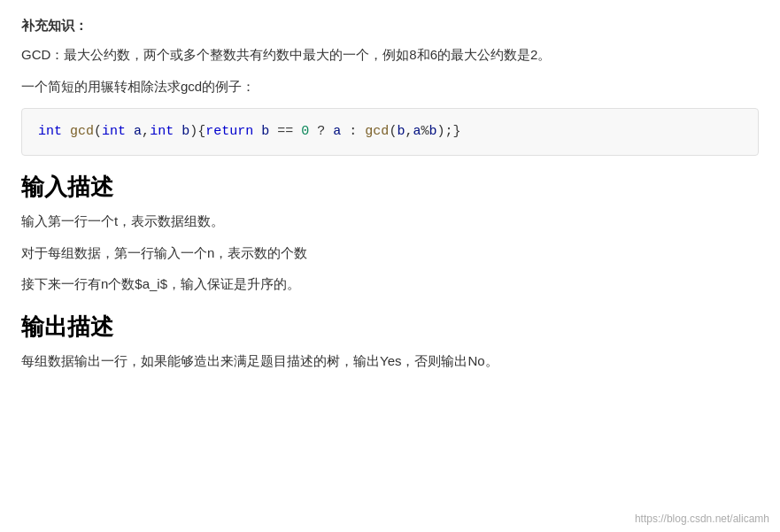 The image size is (780, 532). Describe the element at coordinates (457, 131) in the screenshot. I see `brace-close: }` at that location.